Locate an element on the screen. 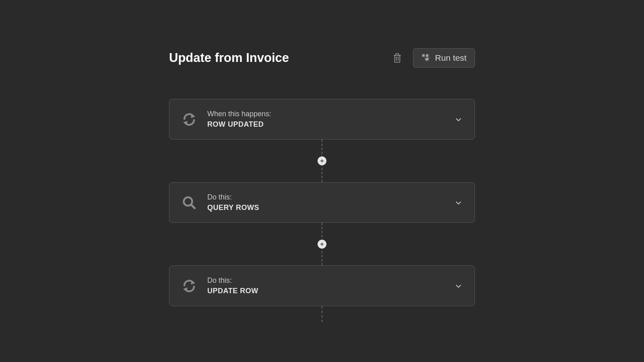  connector-line is located at coordinates (322, 314).